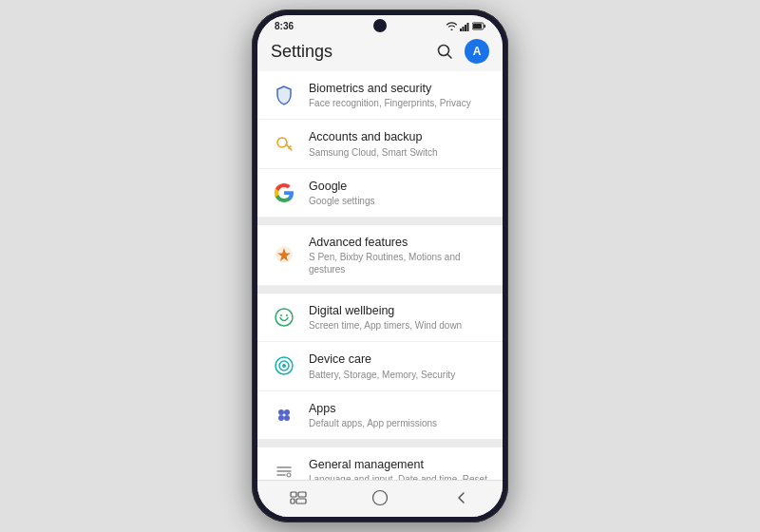 Image resolution: width=760 pixels, height=532 pixels. I want to click on advanced-subtitle: S Pen, Bixby Routines, Motions and gestu…, so click(399, 263).